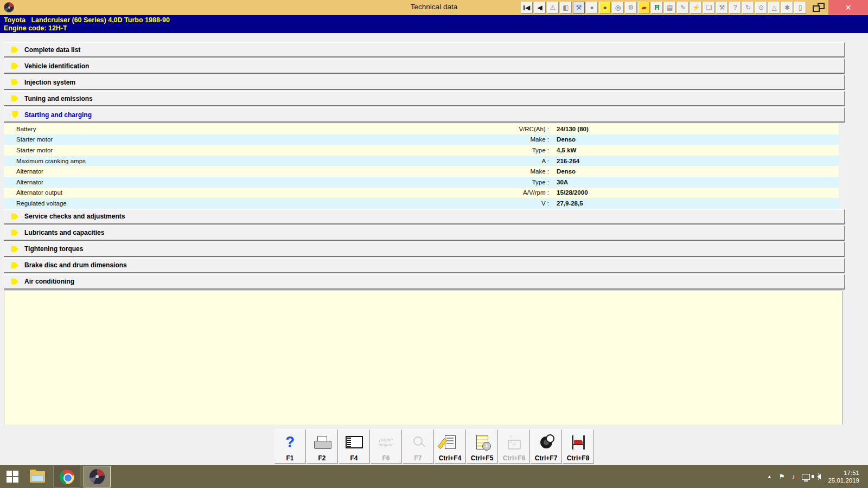 This screenshot has width=868, height=488. I want to click on section-starting-and-charging: Starting and charging, so click(424, 115).